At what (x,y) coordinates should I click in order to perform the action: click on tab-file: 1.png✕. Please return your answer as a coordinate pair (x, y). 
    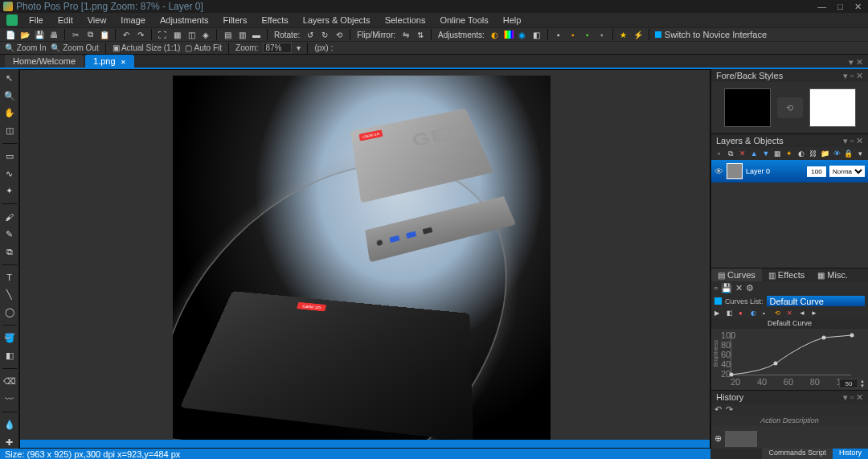
    Looking at the image, I should click on (109, 61).